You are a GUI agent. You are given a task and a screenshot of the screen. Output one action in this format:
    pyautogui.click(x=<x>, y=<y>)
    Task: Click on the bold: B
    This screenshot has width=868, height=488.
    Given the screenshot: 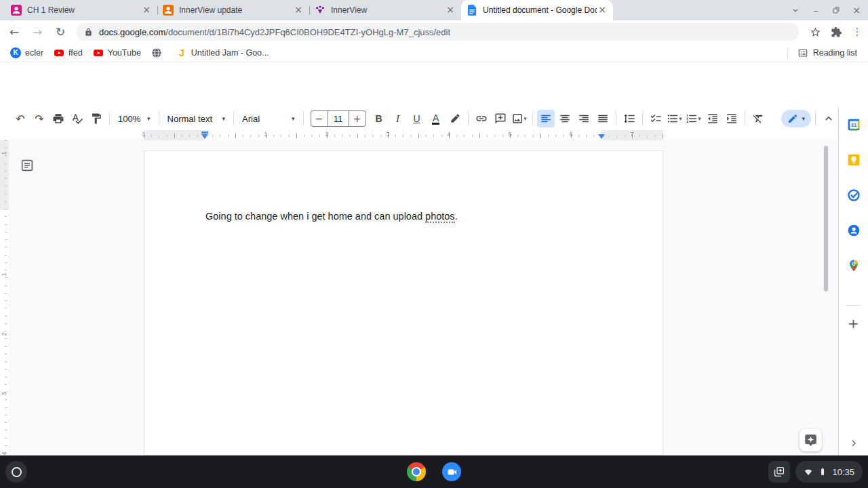 What is the action you would take?
    pyautogui.click(x=379, y=119)
    